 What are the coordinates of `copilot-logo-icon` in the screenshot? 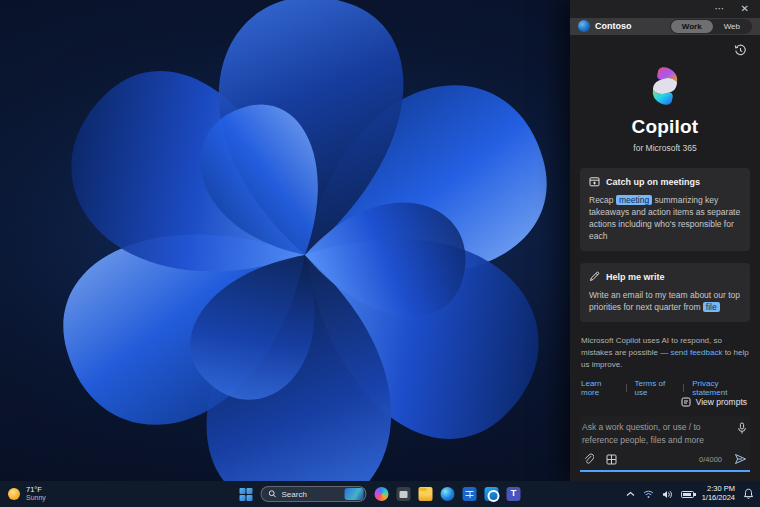 It's located at (665, 86).